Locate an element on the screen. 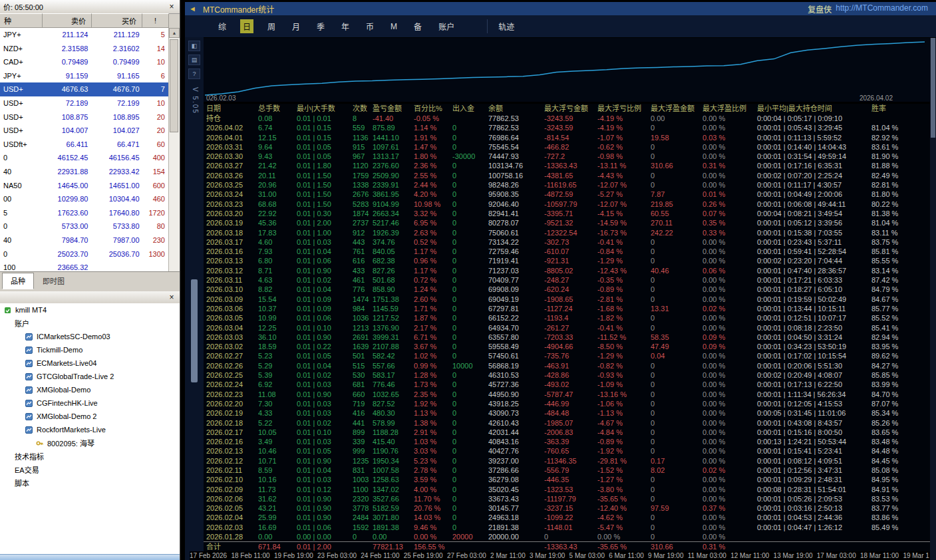  stats-row: 2026.02.0543.210.01 | 0.9037785182.5920.… is located at coordinates (568, 508).